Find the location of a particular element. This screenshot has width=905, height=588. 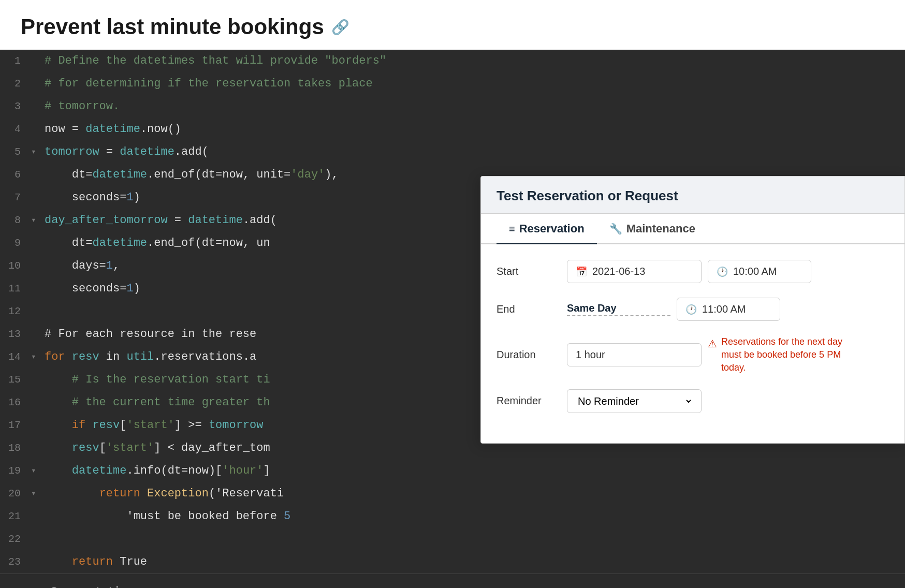

end-fields: Same Day 🕐 11:00 AM is located at coordinates (728, 310).